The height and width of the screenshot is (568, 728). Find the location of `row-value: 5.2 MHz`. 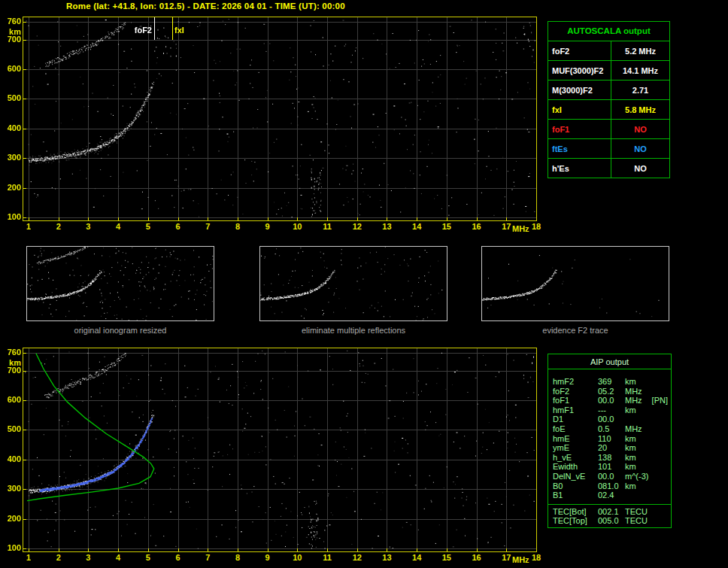

row-value: 5.2 MHz is located at coordinates (641, 51).